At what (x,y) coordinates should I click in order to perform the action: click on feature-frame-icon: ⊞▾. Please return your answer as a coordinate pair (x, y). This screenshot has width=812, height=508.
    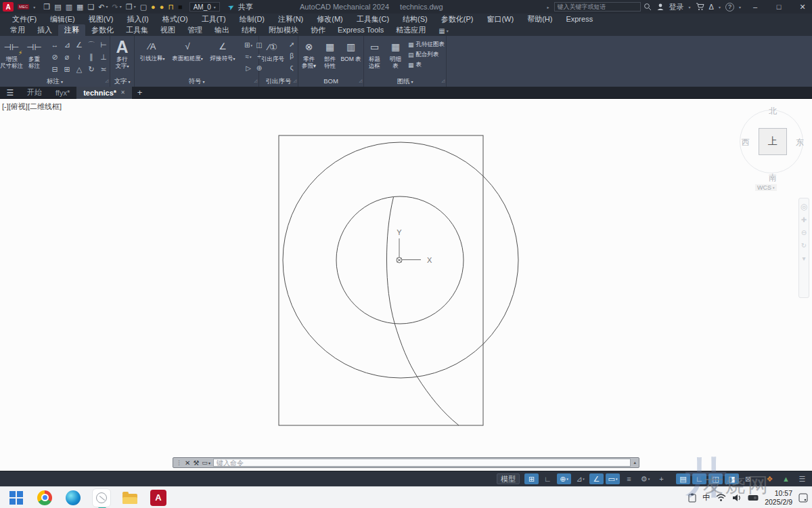
    Looking at the image, I should click on (248, 45).